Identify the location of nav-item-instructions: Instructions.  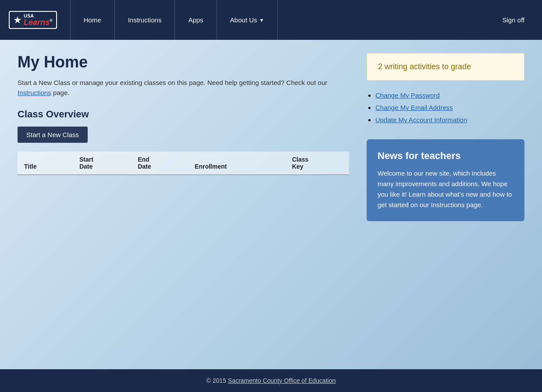
(145, 20).